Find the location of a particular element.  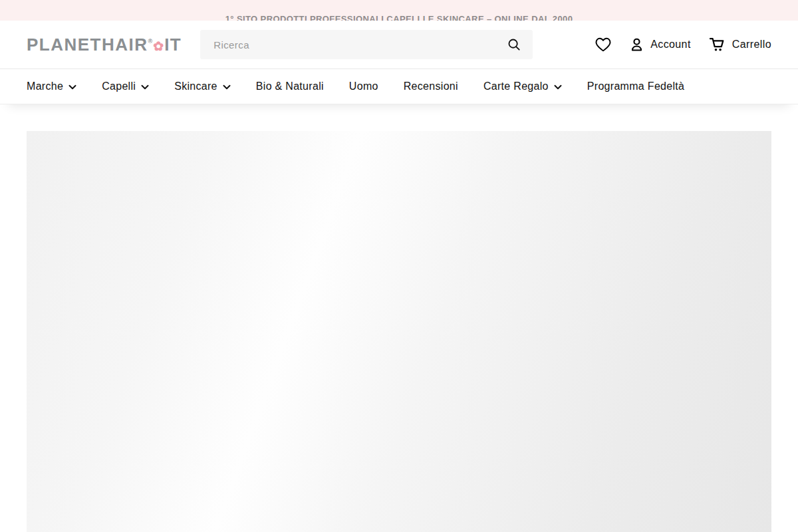

main-nav: Marche Capelli Skincare Bio & Naturali U… is located at coordinates (399, 86).